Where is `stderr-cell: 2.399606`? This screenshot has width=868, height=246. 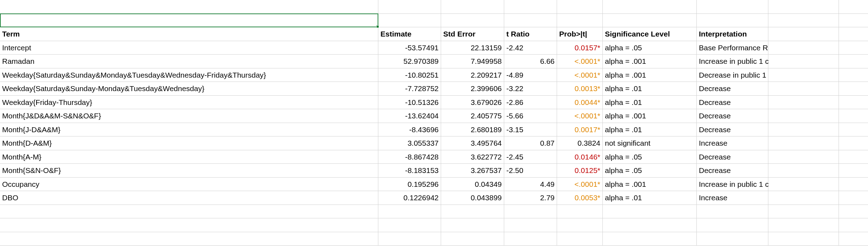 stderr-cell: 2.399606 is located at coordinates (473, 89).